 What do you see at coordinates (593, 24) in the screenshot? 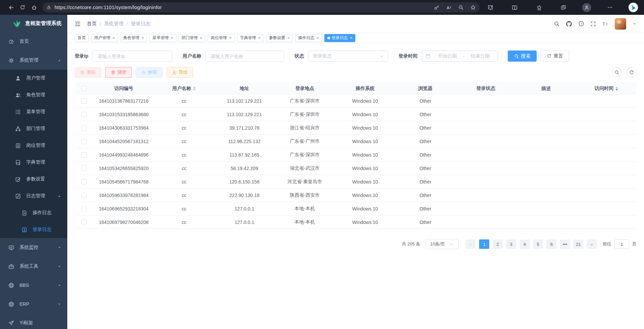
I see `fullscreen-icon` at bounding box center [593, 24].